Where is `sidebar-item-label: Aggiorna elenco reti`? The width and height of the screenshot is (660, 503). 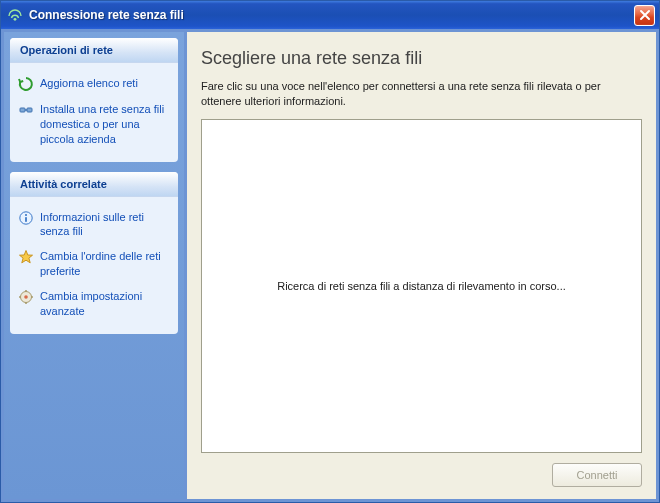 sidebar-item-label: Aggiorna elenco reti is located at coordinates (105, 84).